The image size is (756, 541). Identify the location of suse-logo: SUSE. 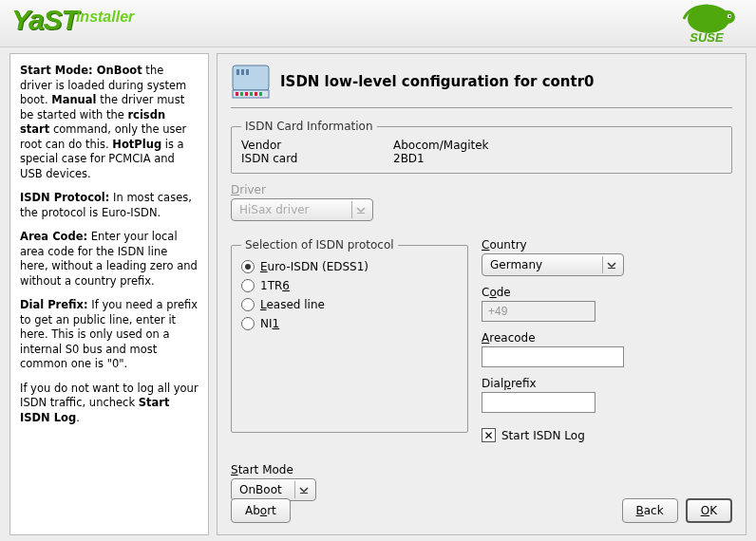
(707, 23).